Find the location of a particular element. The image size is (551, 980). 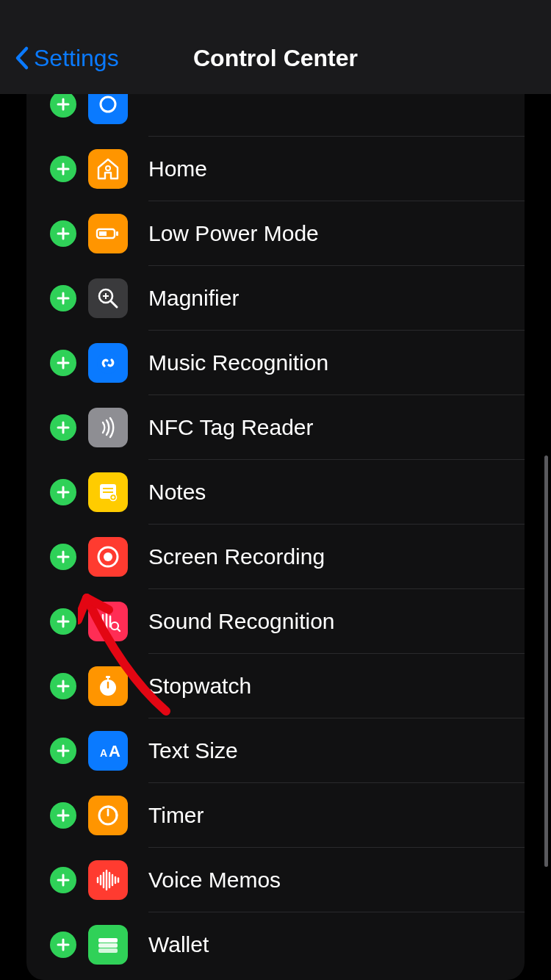

voice-memos-icon is located at coordinates (108, 880).